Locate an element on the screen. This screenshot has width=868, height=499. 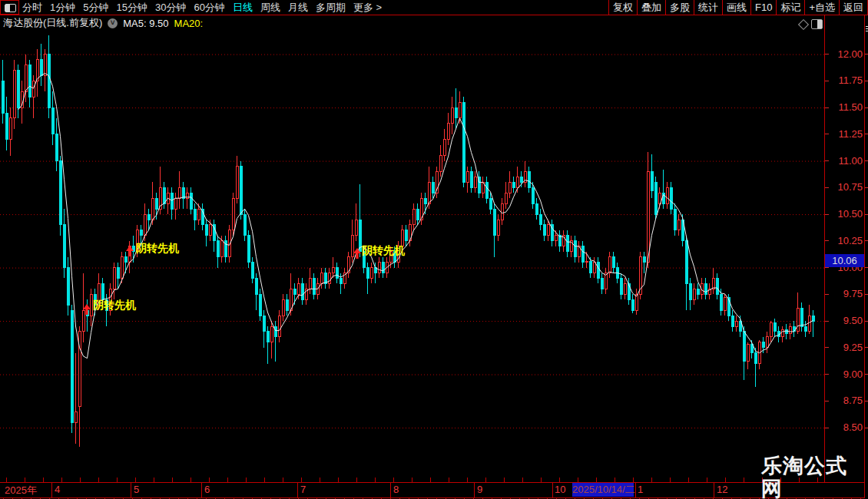
price-label: 10.50 is located at coordinates (850, 213).